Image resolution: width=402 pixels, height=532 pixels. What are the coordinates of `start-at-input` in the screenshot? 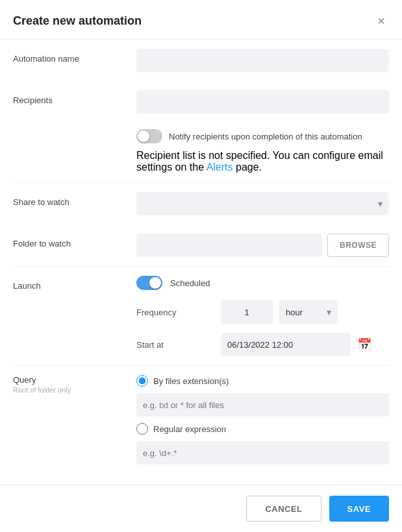 It's located at (286, 345).